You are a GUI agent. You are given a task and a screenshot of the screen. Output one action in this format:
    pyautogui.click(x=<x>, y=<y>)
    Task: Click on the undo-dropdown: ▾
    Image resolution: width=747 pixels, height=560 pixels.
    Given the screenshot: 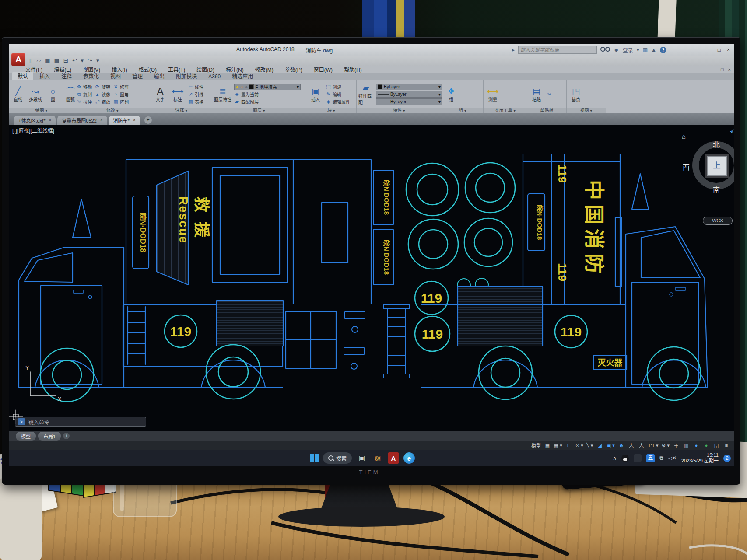 What is the action you would take?
    pyautogui.click(x=82, y=61)
    